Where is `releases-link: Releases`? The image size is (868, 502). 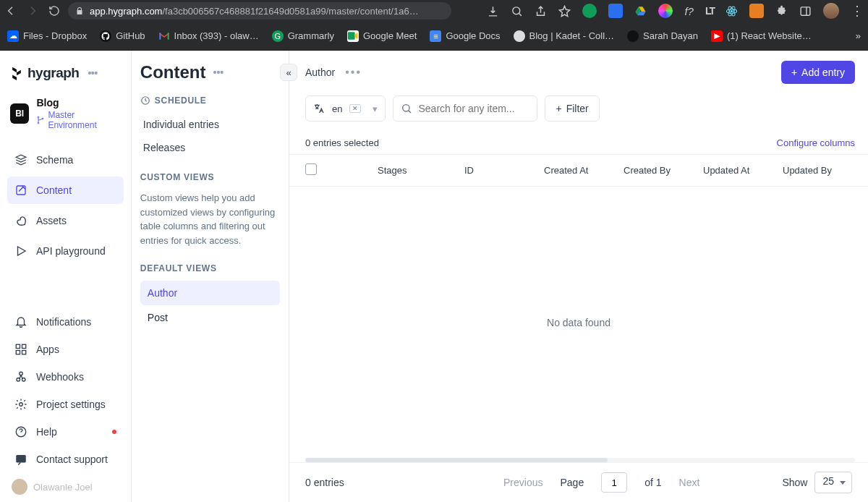 releases-link: Releases is located at coordinates (210, 148).